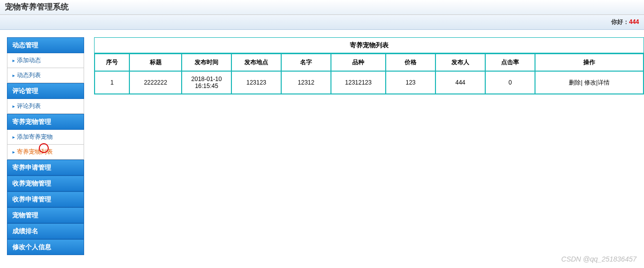 The height and width of the screenshot is (268, 644). Describe the element at coordinates (46, 231) in the screenshot. I see `menu-header-rank: 成绩排名` at that location.